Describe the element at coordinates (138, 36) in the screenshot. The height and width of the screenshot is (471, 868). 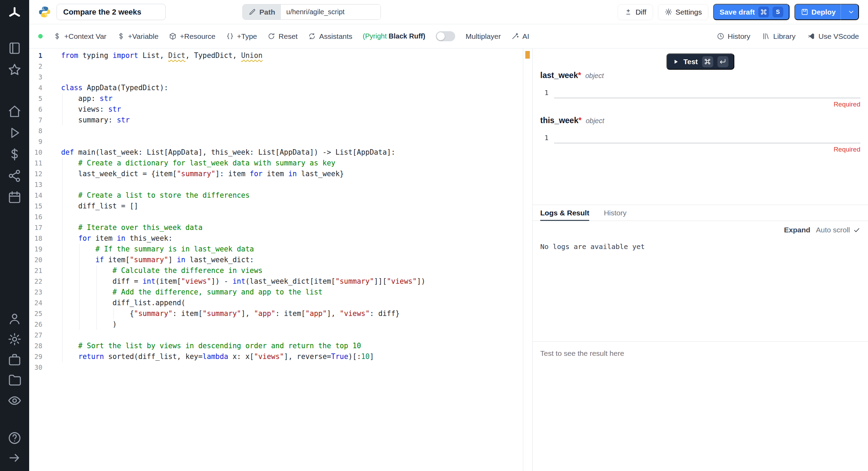
I see `add-variable-button: +Variable` at that location.